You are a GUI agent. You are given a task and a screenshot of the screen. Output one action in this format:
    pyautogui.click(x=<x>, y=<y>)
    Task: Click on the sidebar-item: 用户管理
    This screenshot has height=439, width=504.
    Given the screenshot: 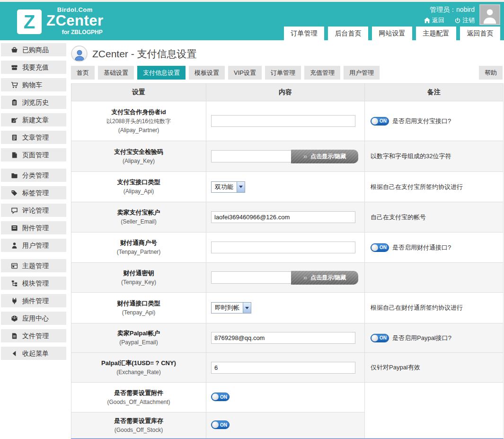 What is the action you would take?
    pyautogui.click(x=34, y=245)
    